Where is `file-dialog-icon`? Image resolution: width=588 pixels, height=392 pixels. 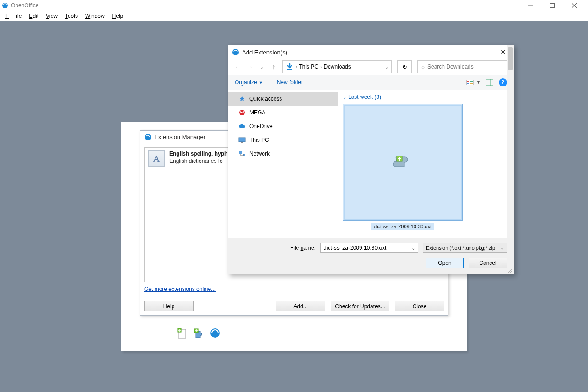 file-dialog-icon is located at coordinates (236, 52).